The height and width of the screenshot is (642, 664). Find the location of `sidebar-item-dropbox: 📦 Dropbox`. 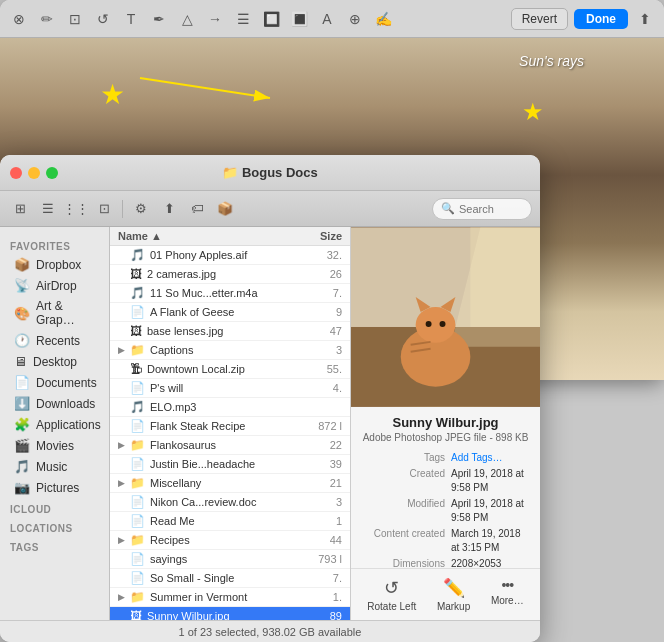

sidebar-item-dropbox: 📦 Dropbox is located at coordinates (54, 264).